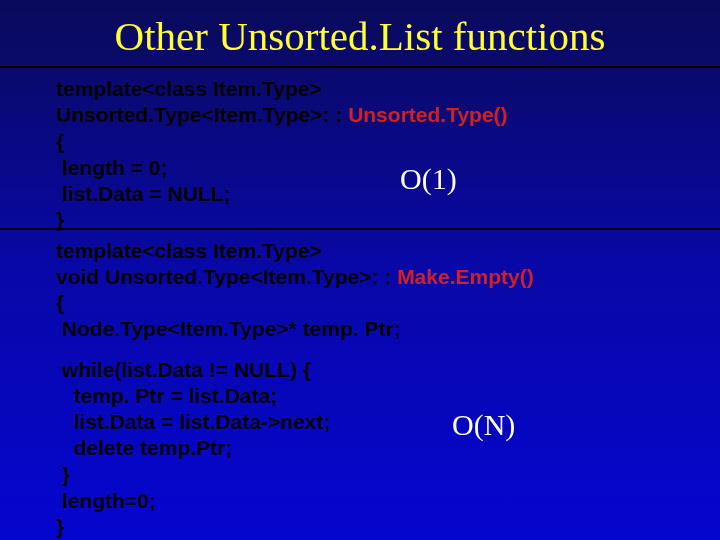 This screenshot has height=540, width=720. I want to click on slide-title: Other Unsorted.List functions, so click(360, 33).